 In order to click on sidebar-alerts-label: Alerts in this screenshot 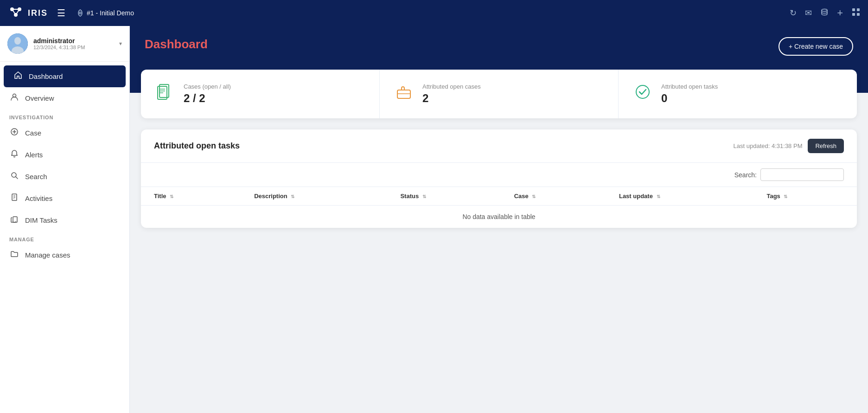, I will do `click(34, 155)`.